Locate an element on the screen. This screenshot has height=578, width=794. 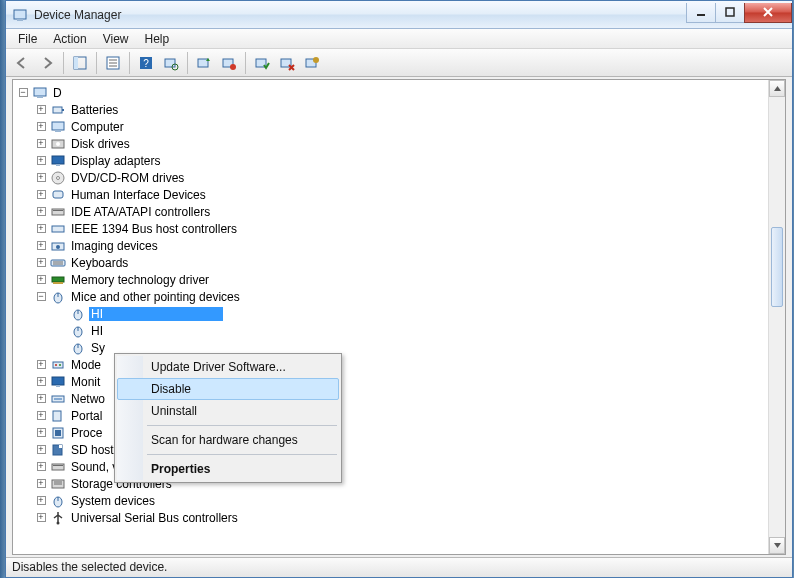
legacy-hardware-button is located at coordinates (312, 63).